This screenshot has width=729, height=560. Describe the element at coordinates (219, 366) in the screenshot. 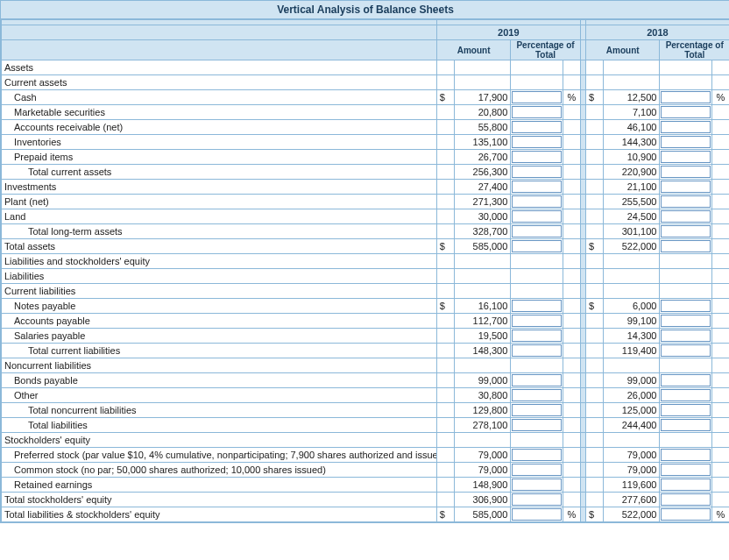

I see `row-label: Noncurrent liabilities` at that location.